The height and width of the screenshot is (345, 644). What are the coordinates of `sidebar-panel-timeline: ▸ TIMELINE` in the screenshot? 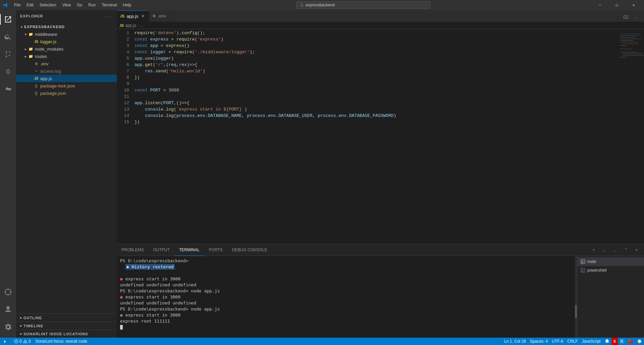 It's located at (66, 326).